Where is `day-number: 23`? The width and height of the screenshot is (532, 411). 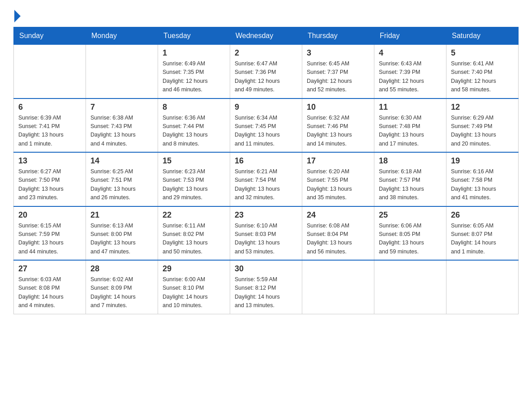
day-number: 23 is located at coordinates (266, 215).